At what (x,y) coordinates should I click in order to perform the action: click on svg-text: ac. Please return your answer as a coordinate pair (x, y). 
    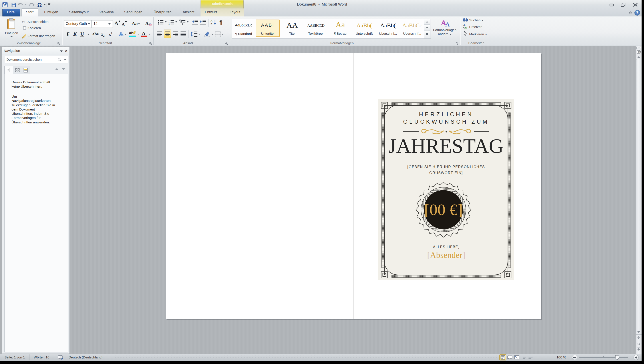
    Looking at the image, I should click on (466, 28).